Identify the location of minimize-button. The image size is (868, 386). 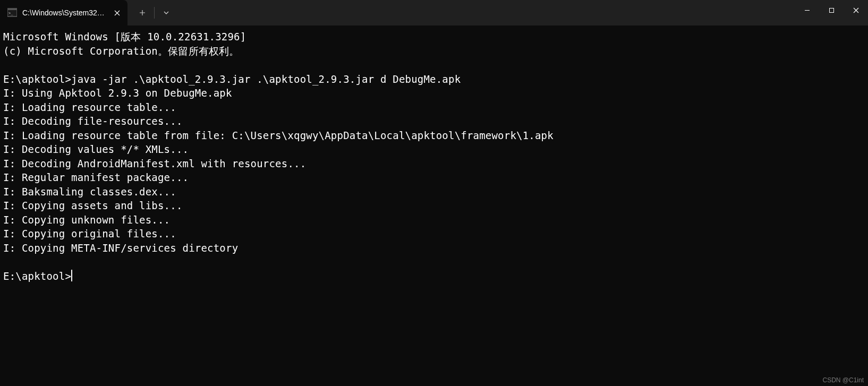
(807, 10).